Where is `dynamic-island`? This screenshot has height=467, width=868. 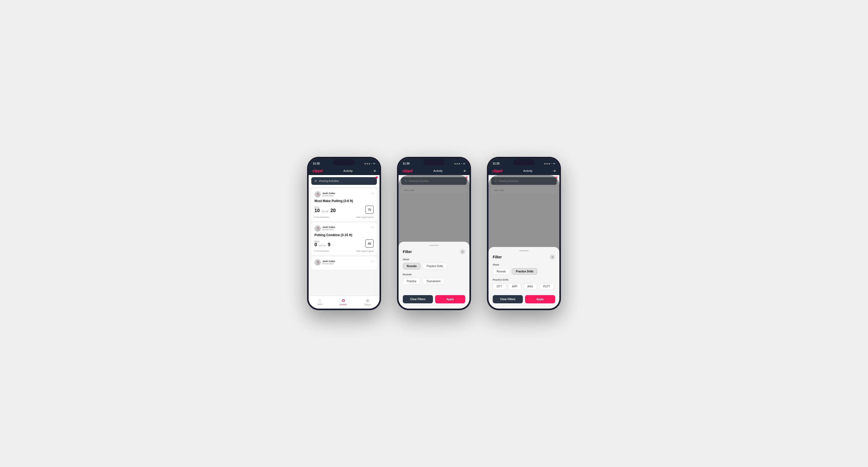
dynamic-island is located at coordinates (344, 162).